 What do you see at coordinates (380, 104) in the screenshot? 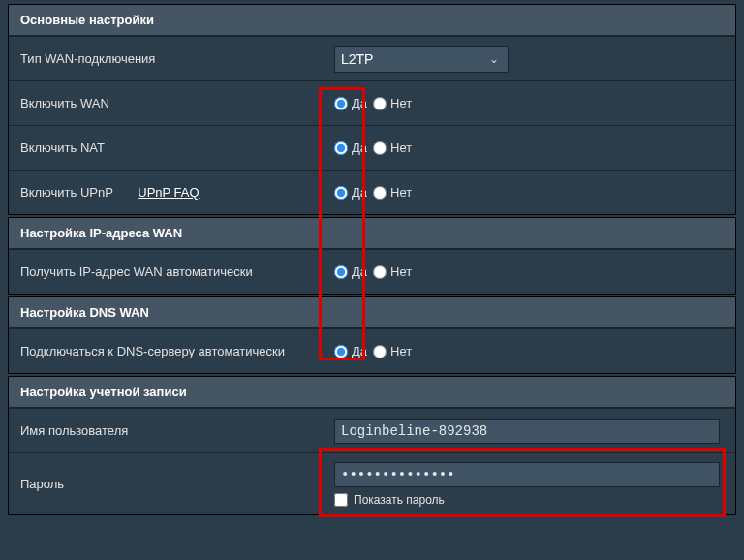
I see `radio-enable-wan-no` at bounding box center [380, 104].